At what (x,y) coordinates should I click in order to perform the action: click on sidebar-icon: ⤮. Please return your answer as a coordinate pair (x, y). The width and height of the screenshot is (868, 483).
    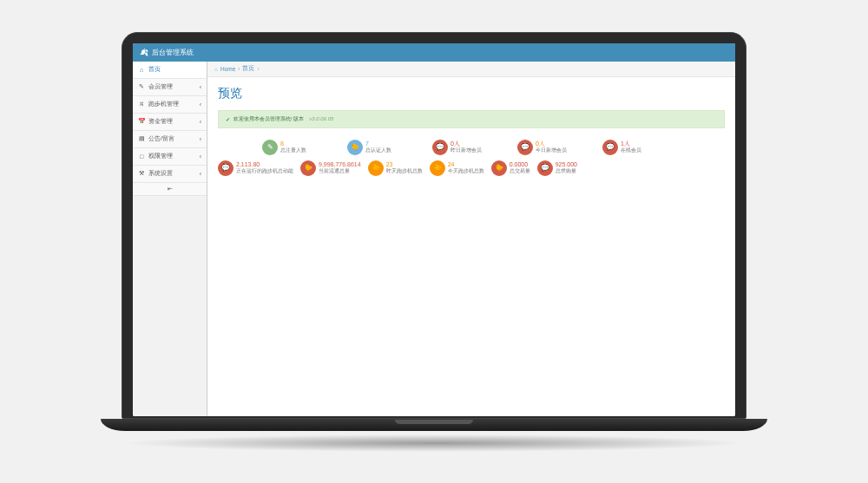
    Looking at the image, I should click on (141, 104).